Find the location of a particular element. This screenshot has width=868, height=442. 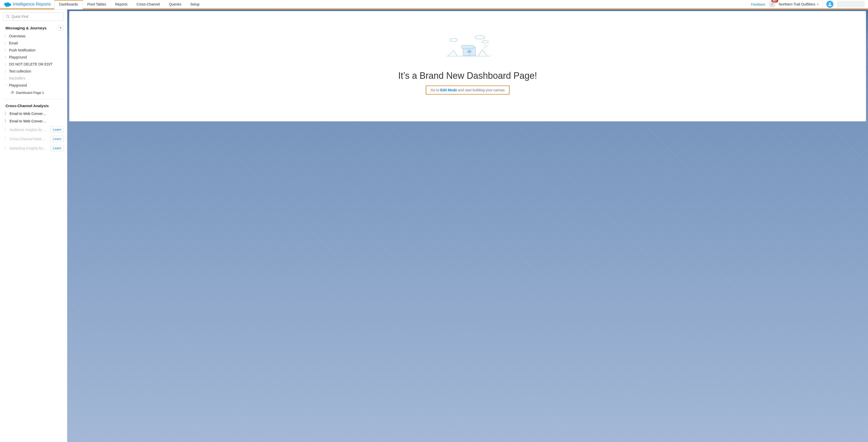

org-name: Northern Trail Outfitters is located at coordinates (797, 4).